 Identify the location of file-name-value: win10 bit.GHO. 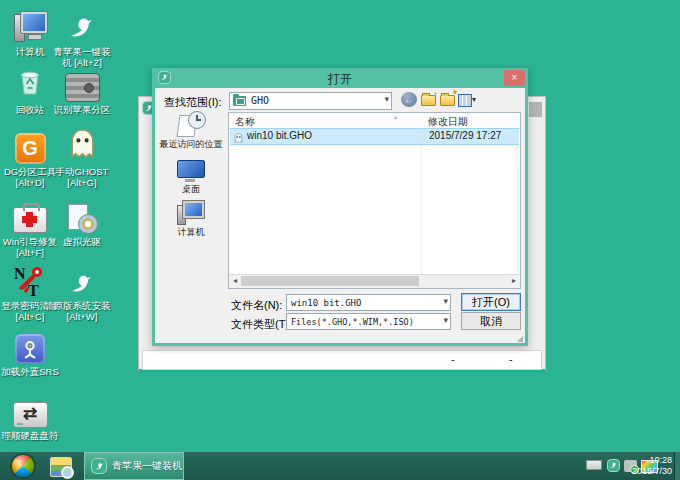
(326, 303).